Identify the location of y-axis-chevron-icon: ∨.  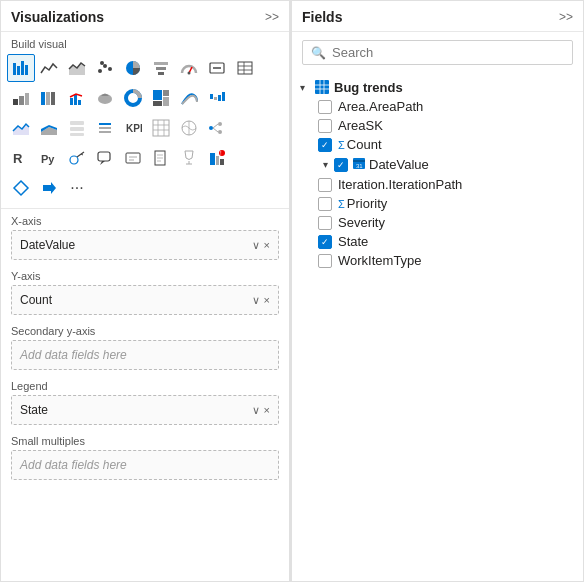
(256, 300).